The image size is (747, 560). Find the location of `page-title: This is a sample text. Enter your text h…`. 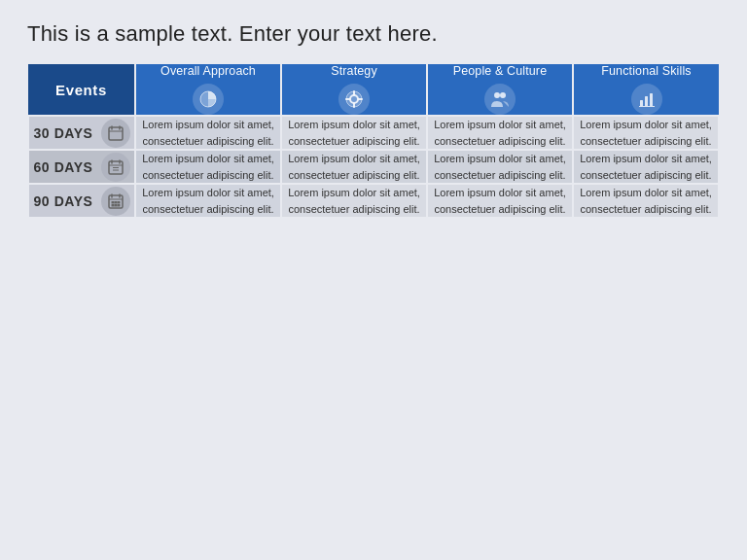

page-title: This is a sample text. Enter your text h… is located at coordinates (374, 34).